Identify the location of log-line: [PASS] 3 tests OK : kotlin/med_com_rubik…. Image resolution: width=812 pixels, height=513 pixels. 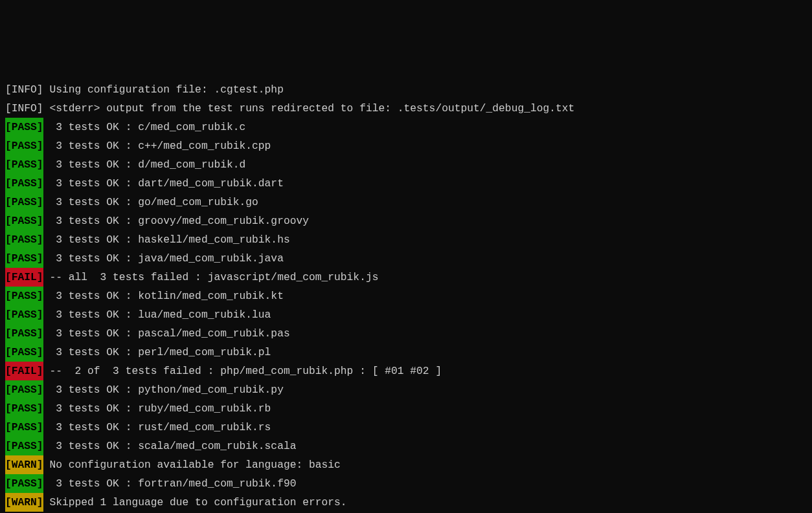
(406, 296).